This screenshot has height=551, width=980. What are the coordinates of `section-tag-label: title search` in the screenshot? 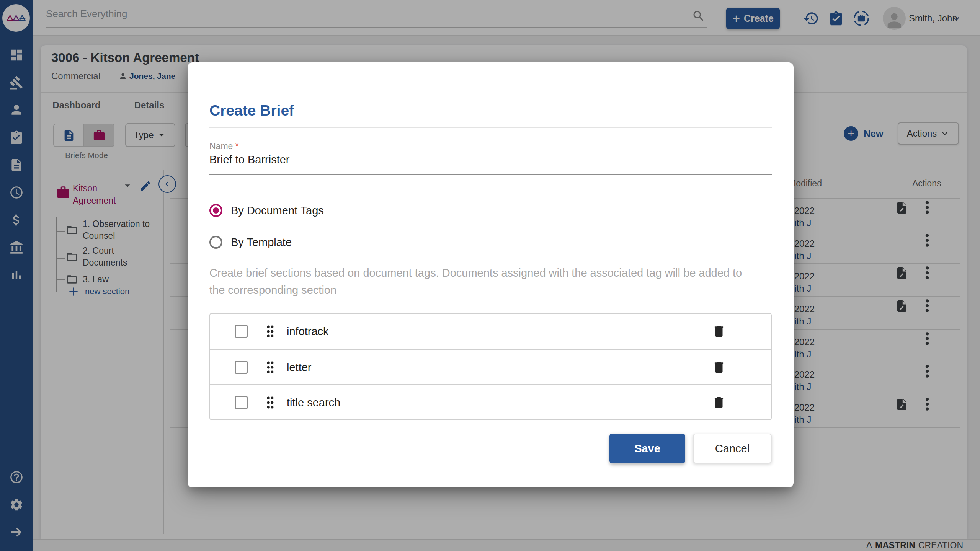 It's located at (314, 403).